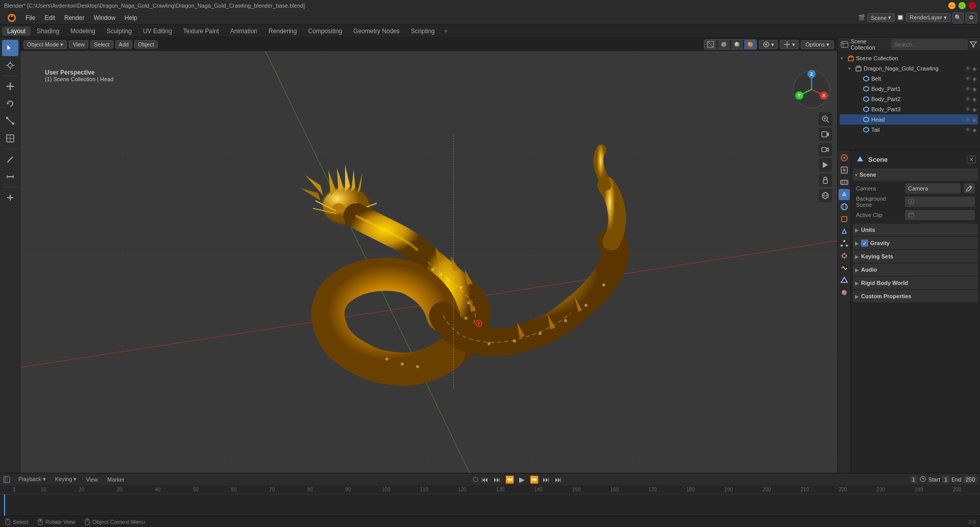 Image resolution: width=980 pixels, height=527 pixels. Describe the element at coordinates (48, 31) in the screenshot. I see `tab-shading: Shading` at that location.